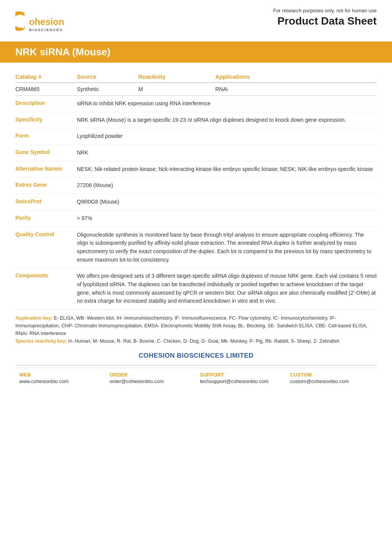  What do you see at coordinates (47, 22) in the screenshot?
I see `svg-text: ohesion` at bounding box center [47, 22].